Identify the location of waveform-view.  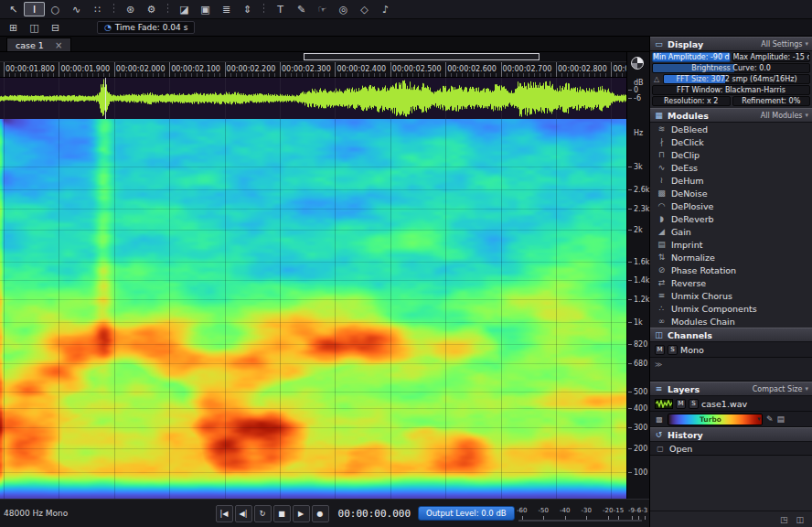
(313, 99).